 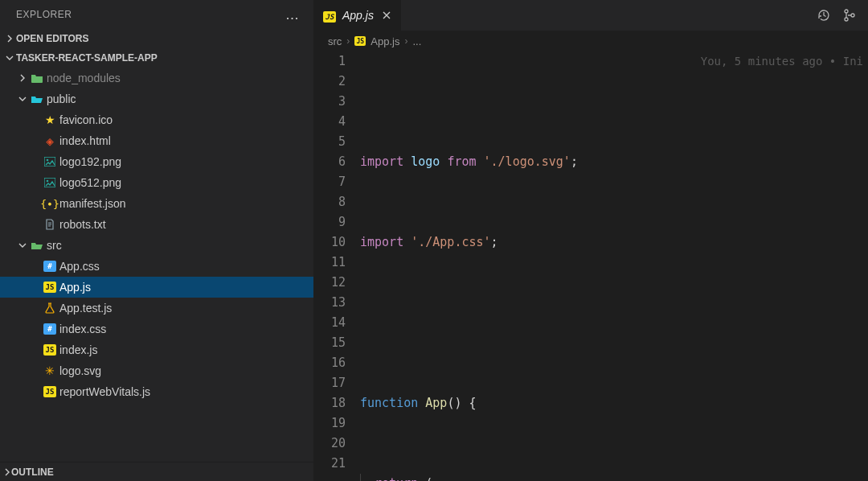 I want to click on outline-section: OUTLINE, so click(x=157, y=471).